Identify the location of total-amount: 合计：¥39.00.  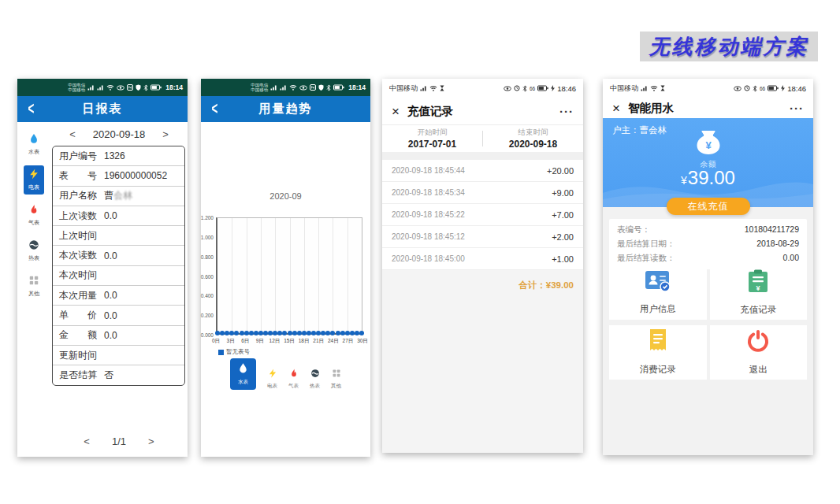
(546, 285).